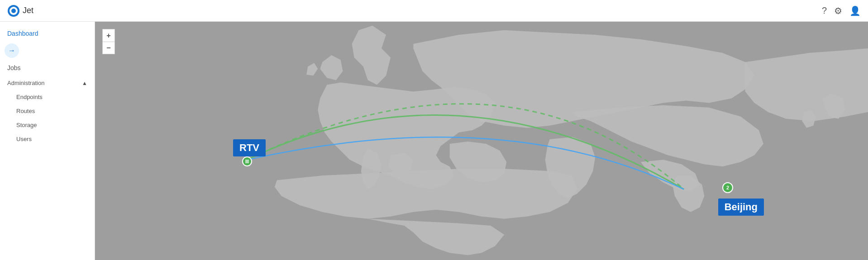  I want to click on zoom-out-button: −, so click(109, 48).